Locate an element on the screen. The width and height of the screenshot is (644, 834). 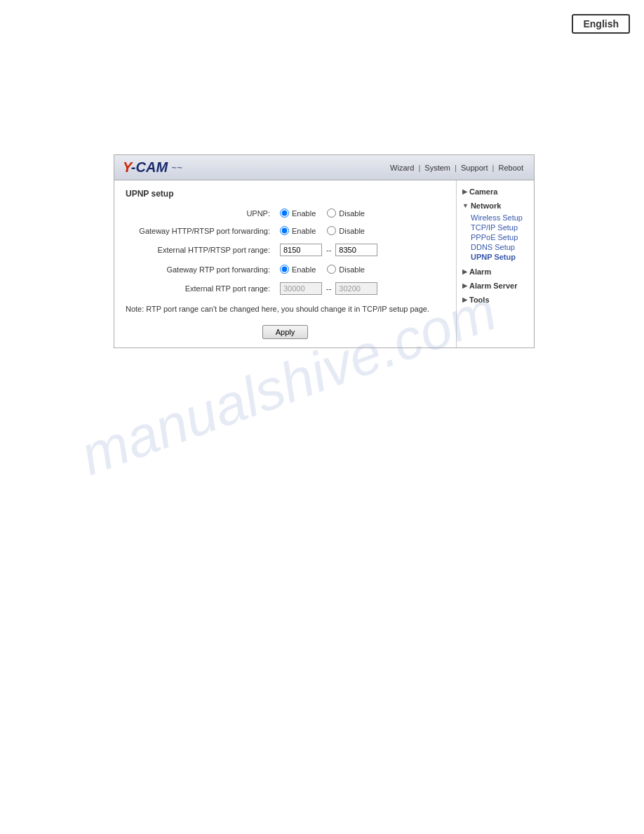
rtp-port-sep: -- is located at coordinates (328, 289).